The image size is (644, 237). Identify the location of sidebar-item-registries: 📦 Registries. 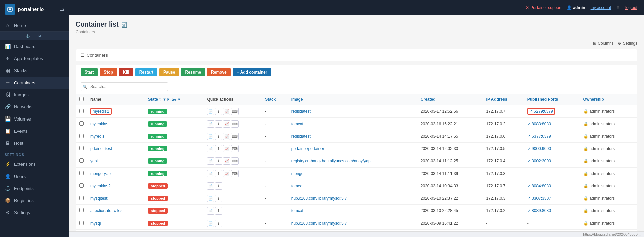
(34, 200).